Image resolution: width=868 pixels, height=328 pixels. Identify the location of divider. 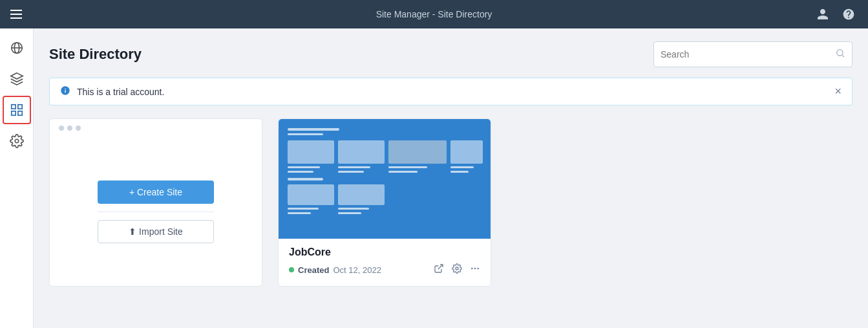
(156, 212).